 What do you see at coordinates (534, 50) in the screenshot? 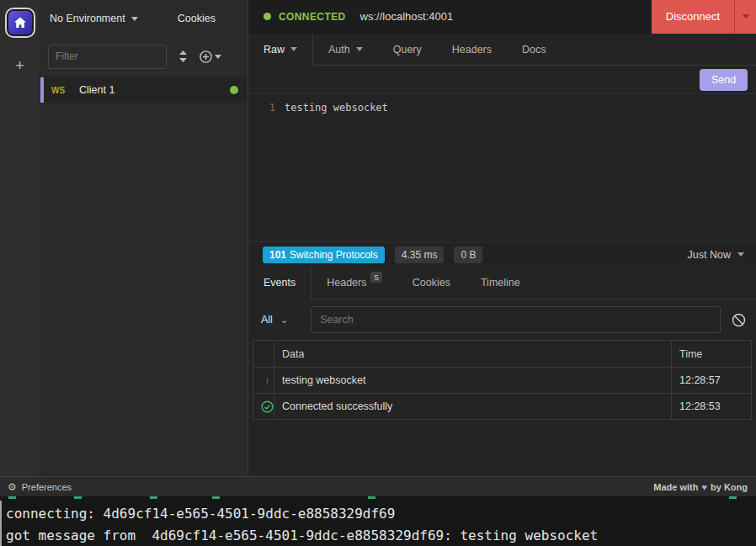
I see `tab-docs-label: Docs` at bounding box center [534, 50].